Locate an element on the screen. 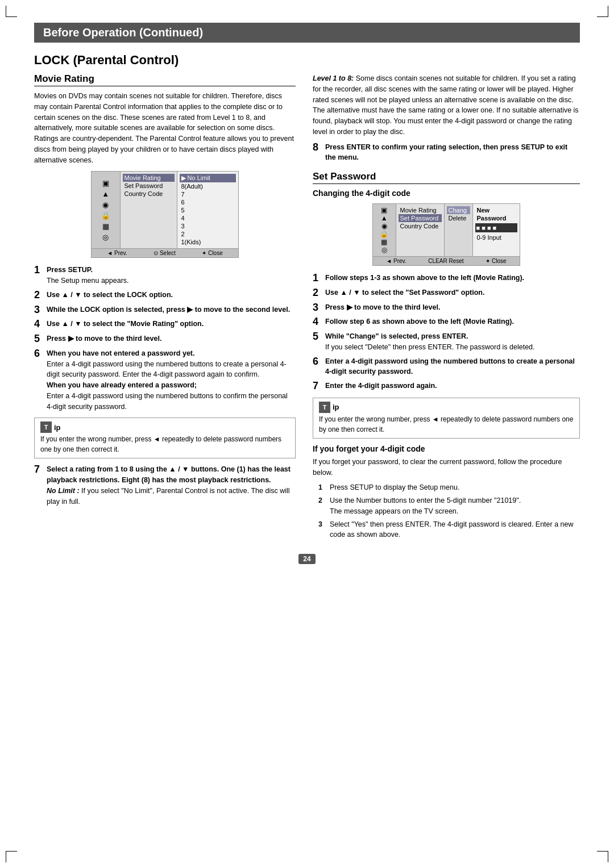 The height and width of the screenshot is (868, 614). page-number: 24 is located at coordinates (307, 559).